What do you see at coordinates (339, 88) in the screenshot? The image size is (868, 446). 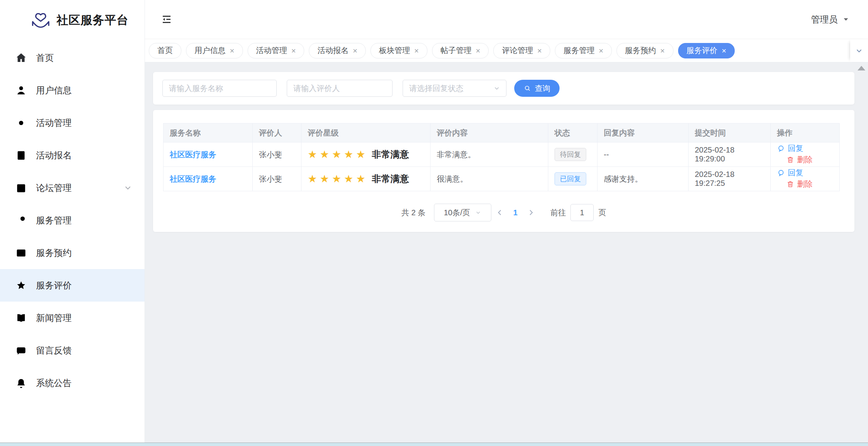 I see `reviewer-input` at bounding box center [339, 88].